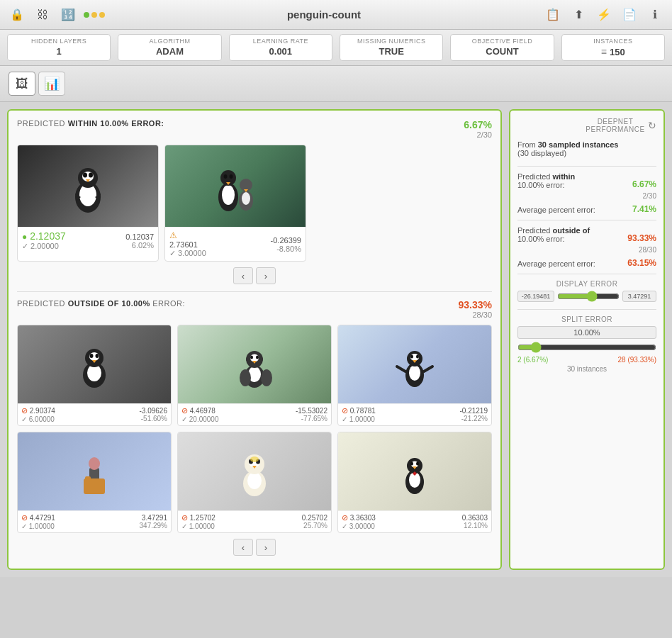 This screenshot has width=672, height=638. What do you see at coordinates (153, 517) in the screenshot?
I see `outside-card-4-error: 3.47291` at bounding box center [153, 517].